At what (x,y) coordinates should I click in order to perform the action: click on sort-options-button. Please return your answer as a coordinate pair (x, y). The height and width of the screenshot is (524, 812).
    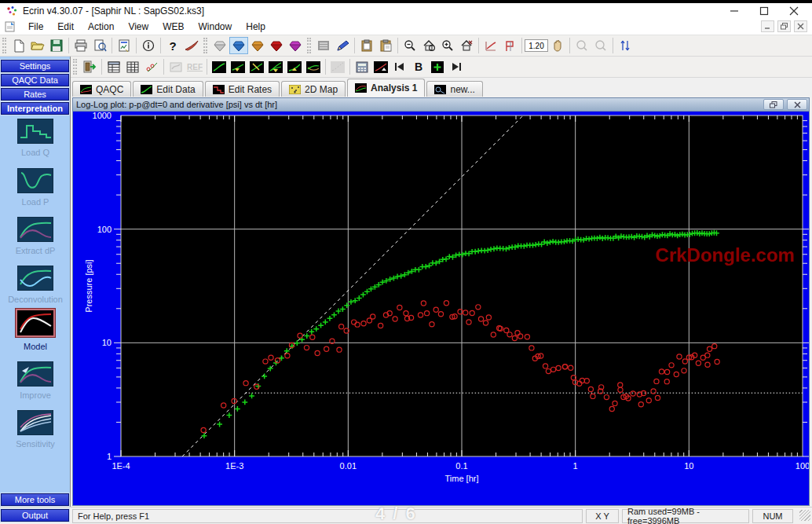
    Looking at the image, I should click on (625, 46).